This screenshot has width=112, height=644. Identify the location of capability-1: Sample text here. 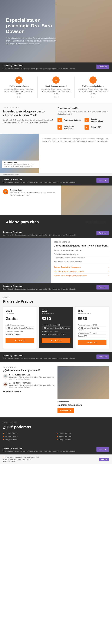
(29, 433).